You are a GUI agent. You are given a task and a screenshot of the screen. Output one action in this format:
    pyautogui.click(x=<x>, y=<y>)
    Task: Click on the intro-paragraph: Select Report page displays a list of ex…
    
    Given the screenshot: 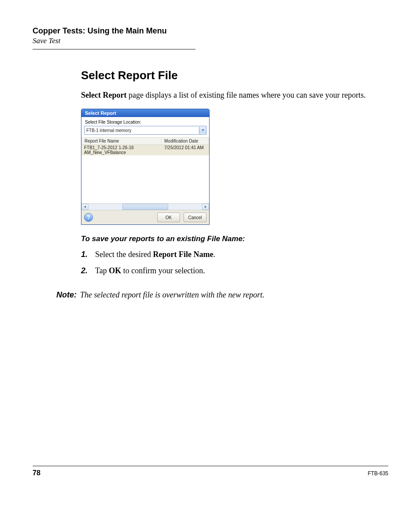 What is the action you would take?
    pyautogui.click(x=235, y=95)
    